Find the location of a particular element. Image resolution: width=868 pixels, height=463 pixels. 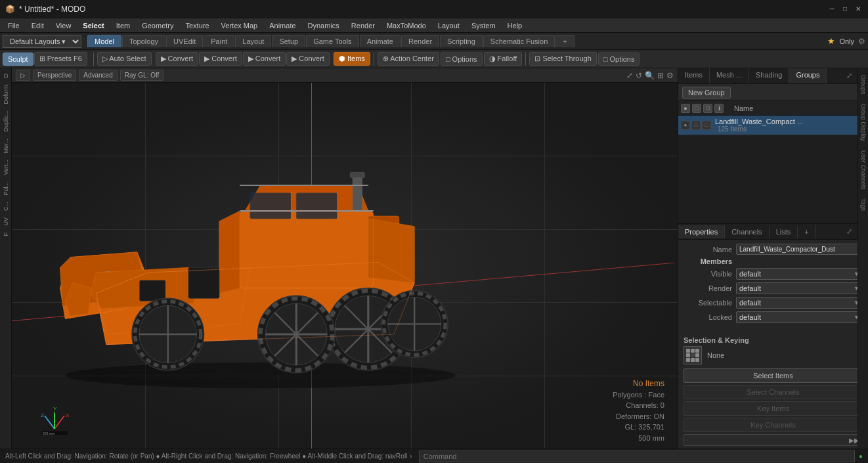

menu-dynamics: Dynamics is located at coordinates (324, 26).